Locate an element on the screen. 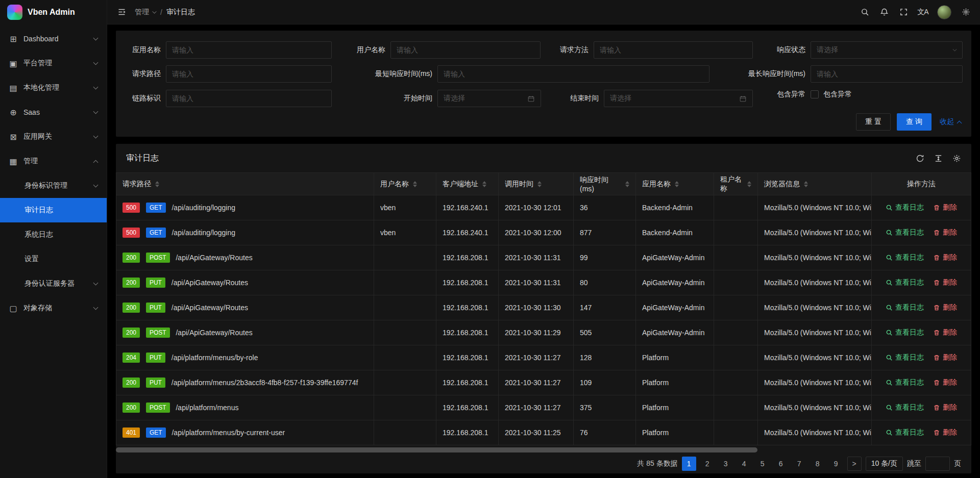  sidebar-subitem-settings: 设置 is located at coordinates (53, 259).